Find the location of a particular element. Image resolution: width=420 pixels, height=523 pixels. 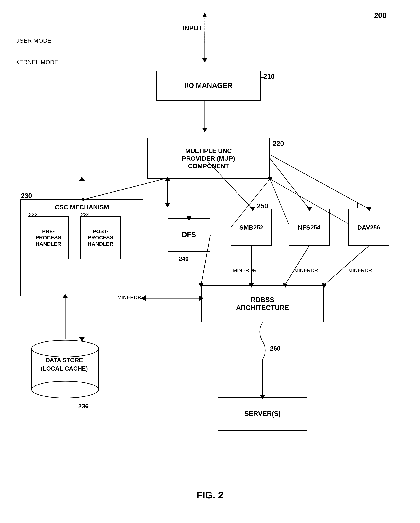

dfs-ref: 240 is located at coordinates (184, 259).